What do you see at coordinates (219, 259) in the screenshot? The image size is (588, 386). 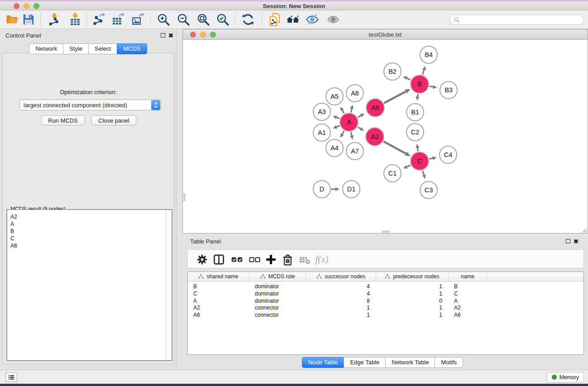 I see `split-panel-icon` at bounding box center [219, 259].